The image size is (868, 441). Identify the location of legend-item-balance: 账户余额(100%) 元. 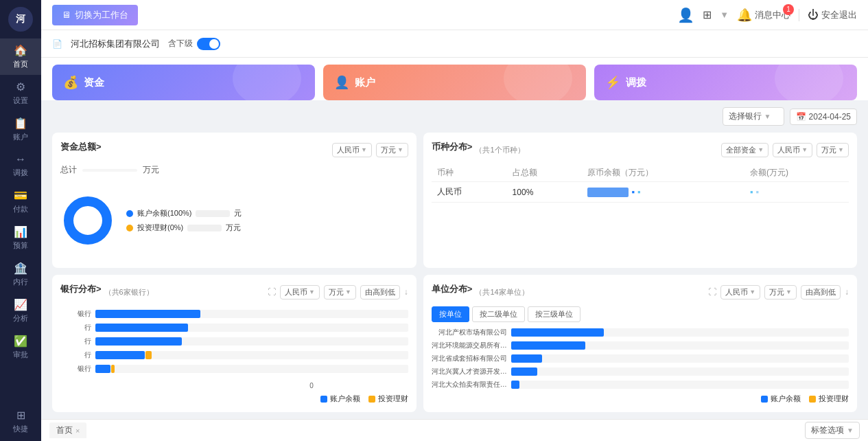
(184, 213).